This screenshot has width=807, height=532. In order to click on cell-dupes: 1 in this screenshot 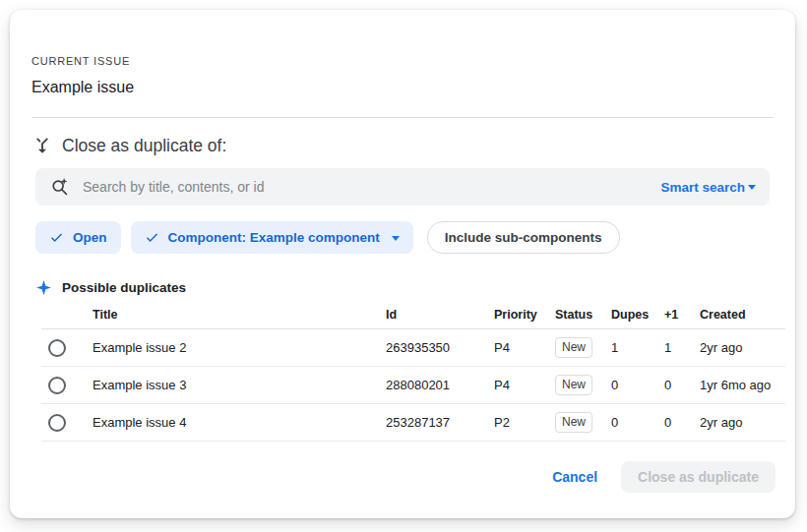, I will do `click(638, 348)`.